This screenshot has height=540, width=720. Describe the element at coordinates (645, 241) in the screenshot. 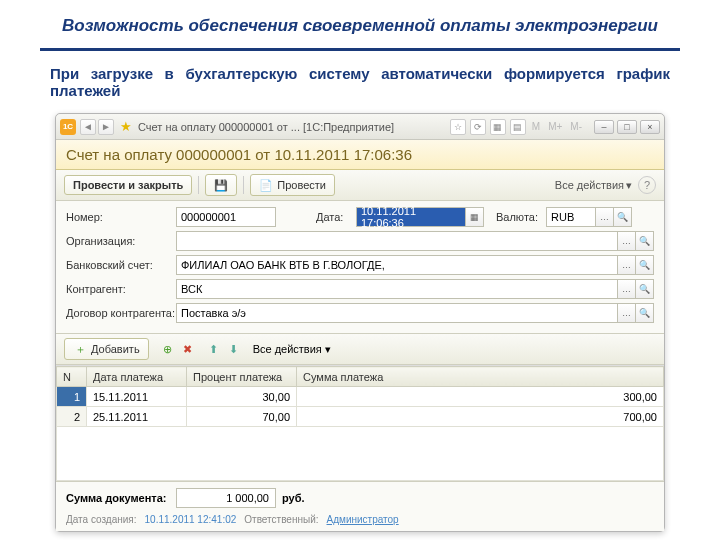

I see `org-search-button: 🔍` at that location.